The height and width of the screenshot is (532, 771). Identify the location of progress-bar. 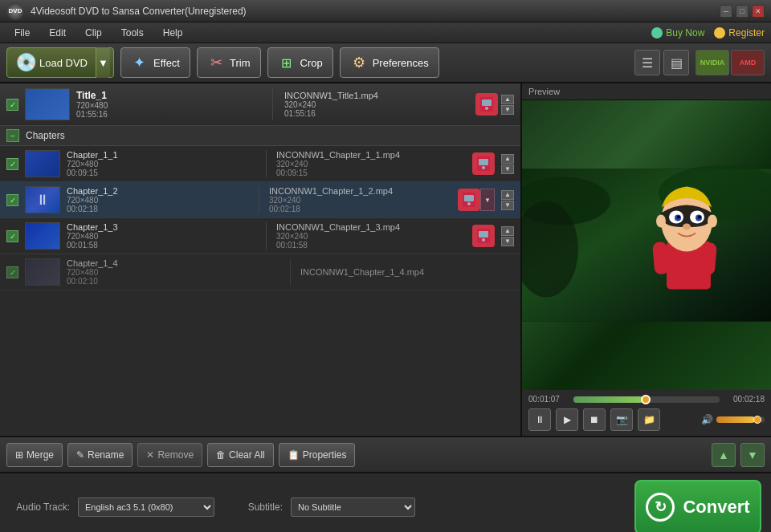
(647, 400).